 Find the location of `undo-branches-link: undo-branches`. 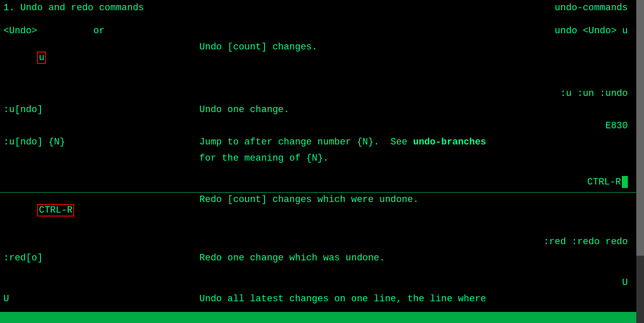

undo-branches-link: undo-branches is located at coordinates (450, 142).